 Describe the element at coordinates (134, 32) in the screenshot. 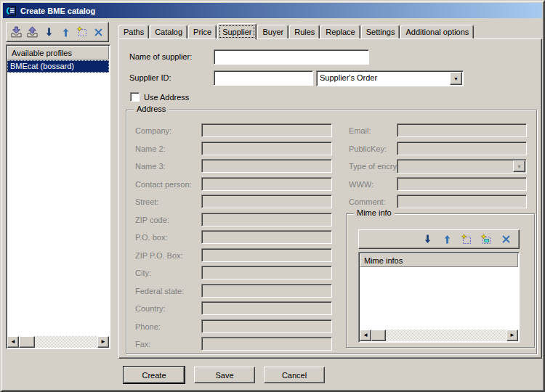

I see `tab-paths: Paths` at that location.